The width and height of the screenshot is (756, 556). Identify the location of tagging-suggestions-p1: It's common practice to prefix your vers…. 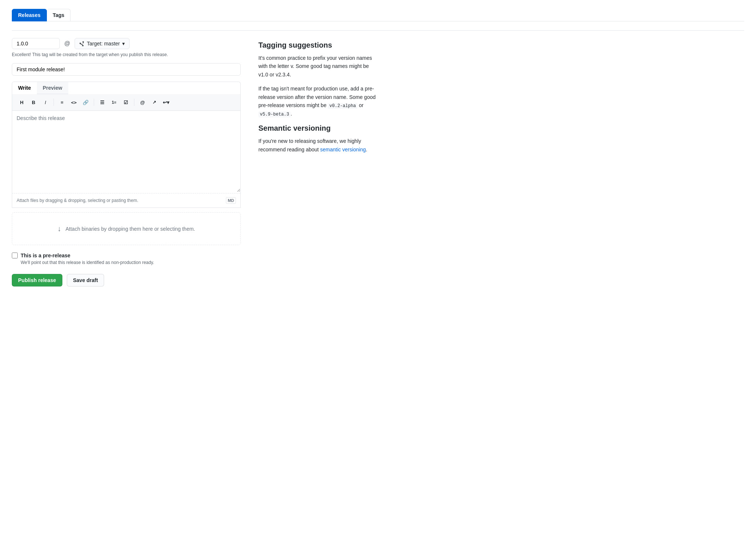
(317, 66).